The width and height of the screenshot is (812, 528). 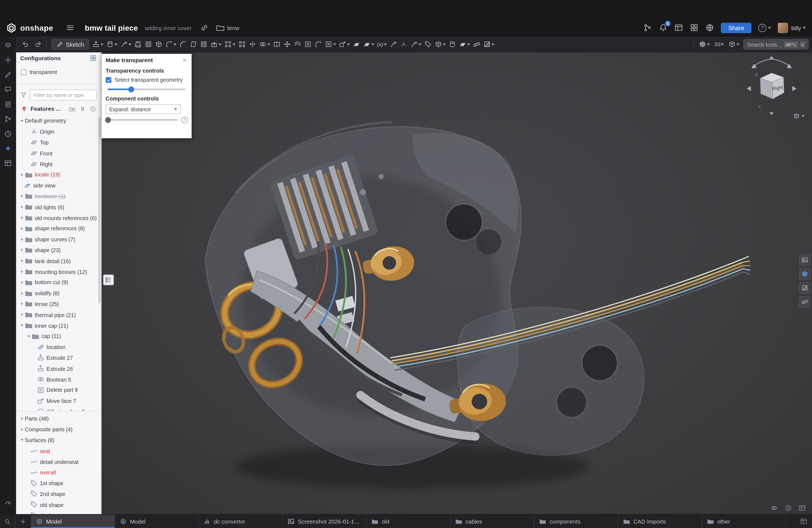 What do you see at coordinates (8, 502) in the screenshot?
I see `performance-icon` at bounding box center [8, 502].